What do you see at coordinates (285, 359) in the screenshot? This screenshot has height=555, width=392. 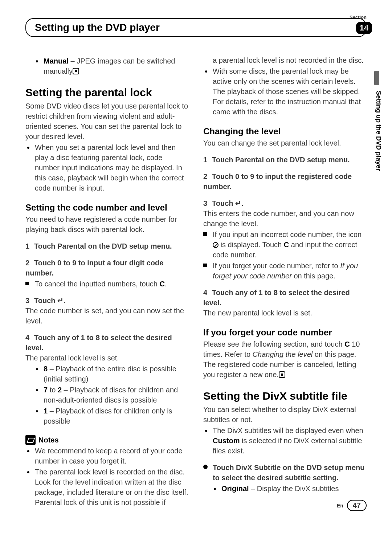 I see `forget-text: Please see the following section, and to…` at bounding box center [285, 359].